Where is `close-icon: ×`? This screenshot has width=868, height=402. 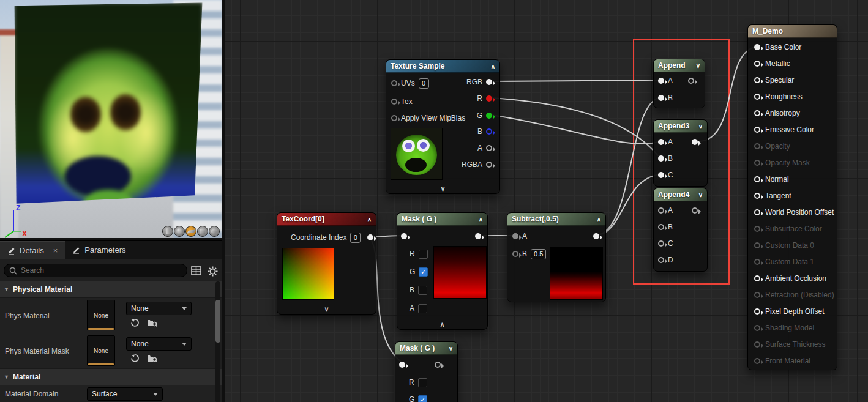
close-icon: × is located at coordinates (56, 251).